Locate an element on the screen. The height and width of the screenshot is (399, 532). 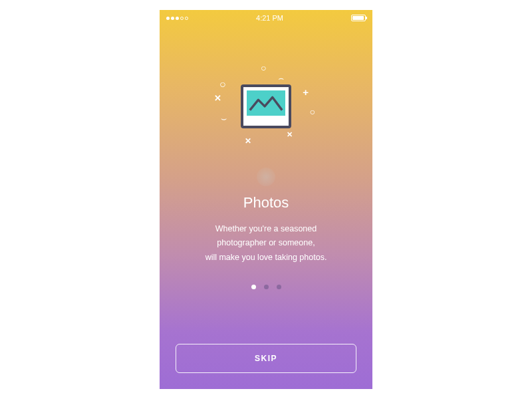
pagination-dots is located at coordinates (266, 287).